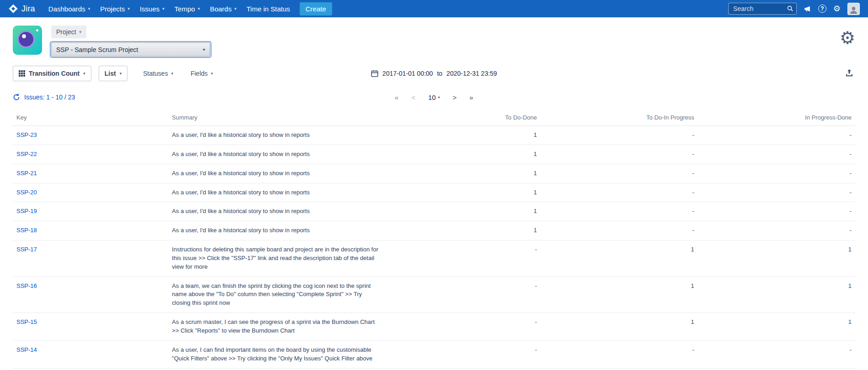 This screenshot has width=868, height=370. What do you see at coordinates (408, 73) in the screenshot?
I see `date-from: 2017-01-01 00:00` at bounding box center [408, 73].